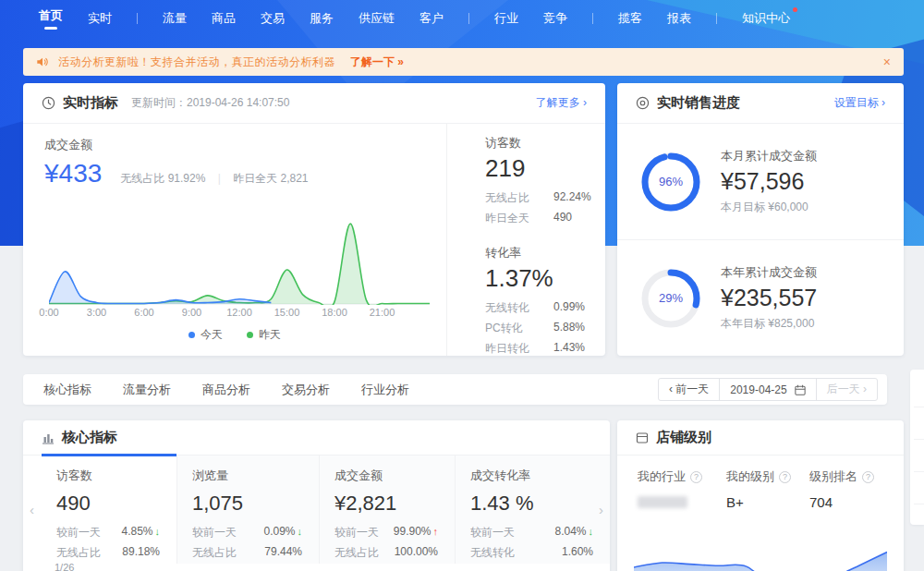  I want to click on set-goal-link: 设置目标 ›, so click(859, 103).